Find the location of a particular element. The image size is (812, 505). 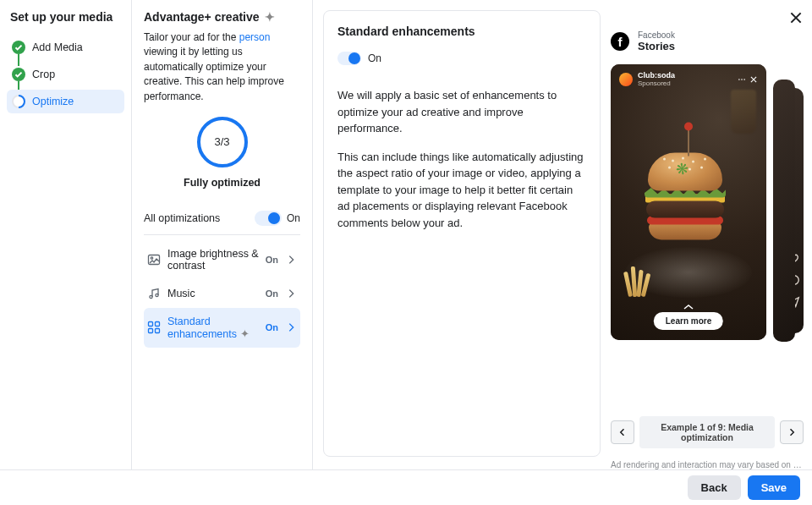

creative-title: Advantage+ creative ✦ is located at coordinates (222, 17).